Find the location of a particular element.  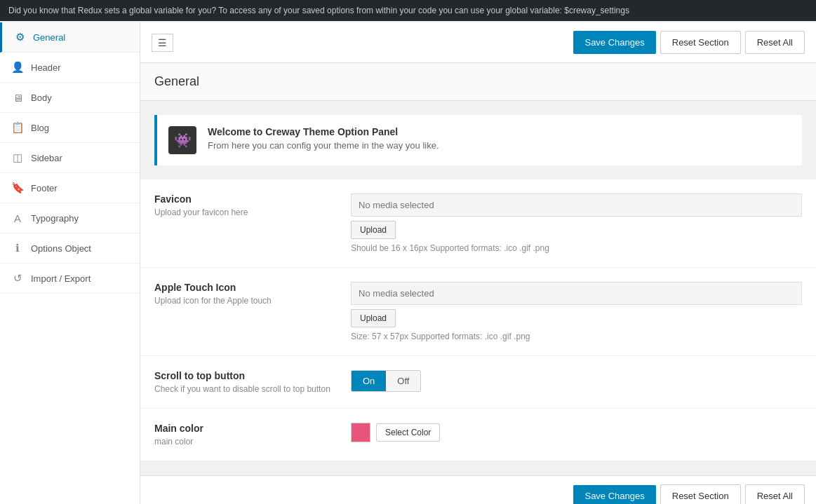

sidebar-item-import-export: ↺ Import / Export is located at coordinates (70, 279).